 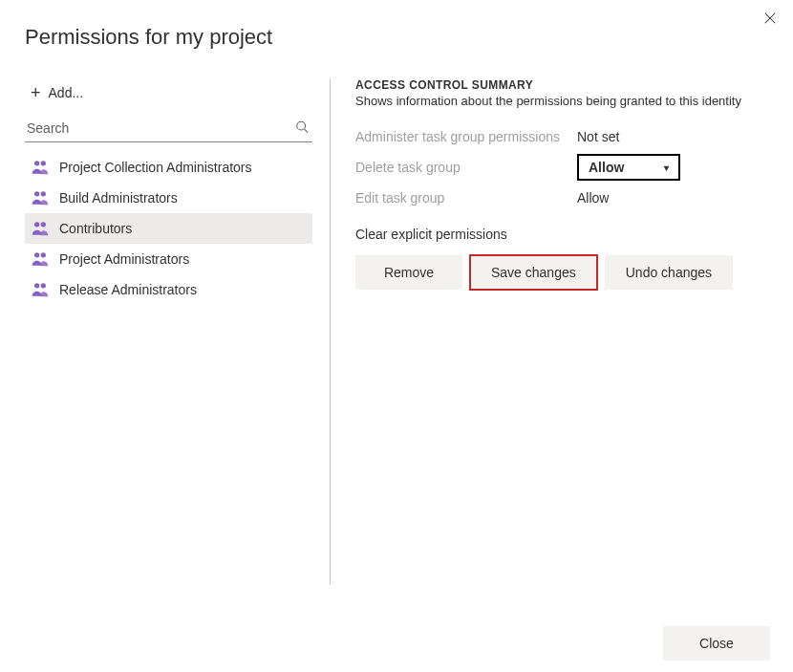 I want to click on permission-select: Allow▾, so click(x=629, y=167).